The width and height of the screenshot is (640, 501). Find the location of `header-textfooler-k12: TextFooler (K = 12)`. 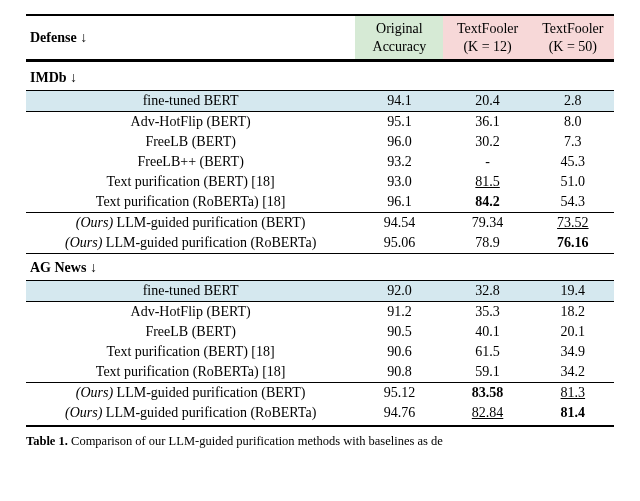

header-textfooler-k12: TextFooler (K = 12) is located at coordinates (487, 38).